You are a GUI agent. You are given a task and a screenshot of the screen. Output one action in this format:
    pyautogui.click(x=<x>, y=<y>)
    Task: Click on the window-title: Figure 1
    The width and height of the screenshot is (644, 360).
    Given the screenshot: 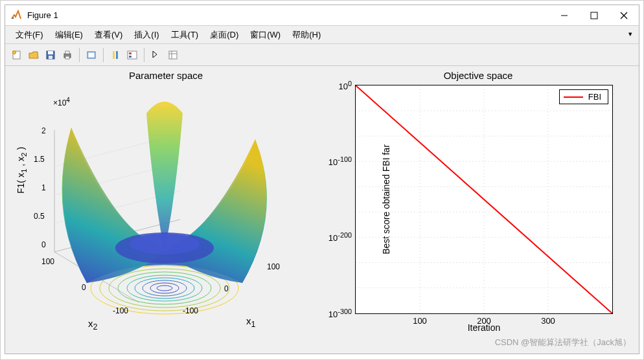 What is the action you would take?
    pyautogui.click(x=288, y=16)
    